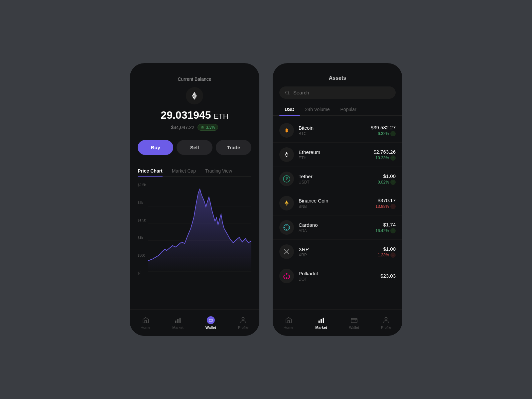 The image size is (532, 399). What do you see at coordinates (337, 252) in the screenshot?
I see `asset-row-xrp: XRP XRP $1.00 1.23% ↓` at bounding box center [337, 252].